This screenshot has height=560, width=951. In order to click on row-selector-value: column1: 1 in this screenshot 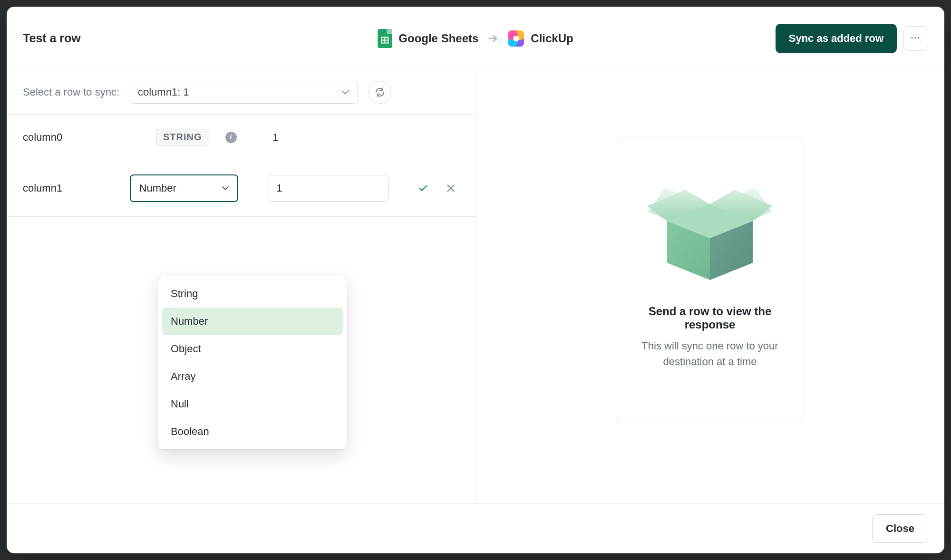, I will do `click(164, 92)`.